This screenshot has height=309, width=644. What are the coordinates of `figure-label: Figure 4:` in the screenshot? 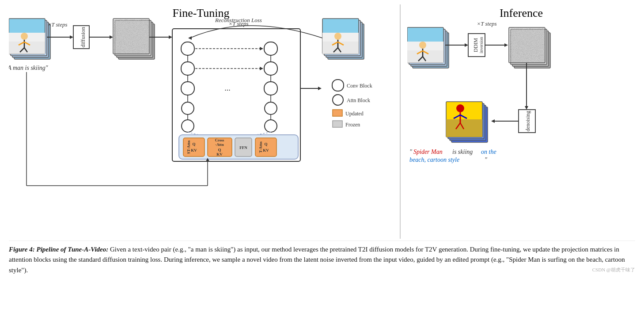 It's located at (22, 249).